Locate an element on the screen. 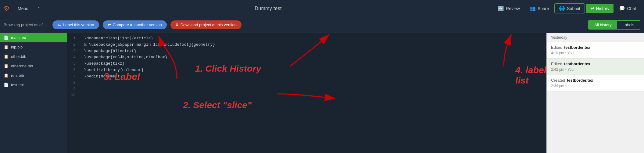 This screenshot has height=153, width=644. time-value: 2:39 pm is located at coordinates (557, 86).